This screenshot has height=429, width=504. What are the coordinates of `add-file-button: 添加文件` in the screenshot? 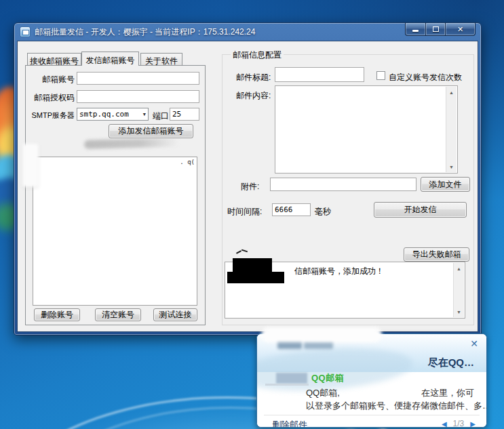 It's located at (445, 184).